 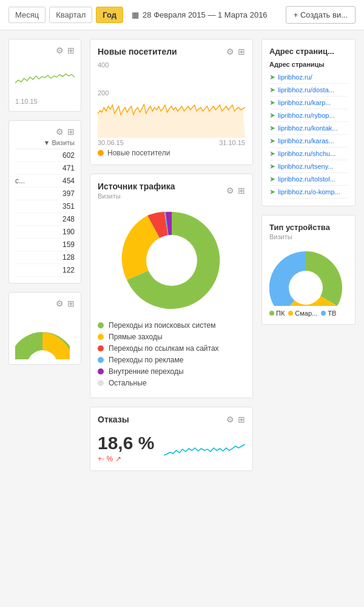 What do you see at coordinates (109, 459) in the screenshot?
I see `change-text: +◦ % ↗` at bounding box center [109, 459].